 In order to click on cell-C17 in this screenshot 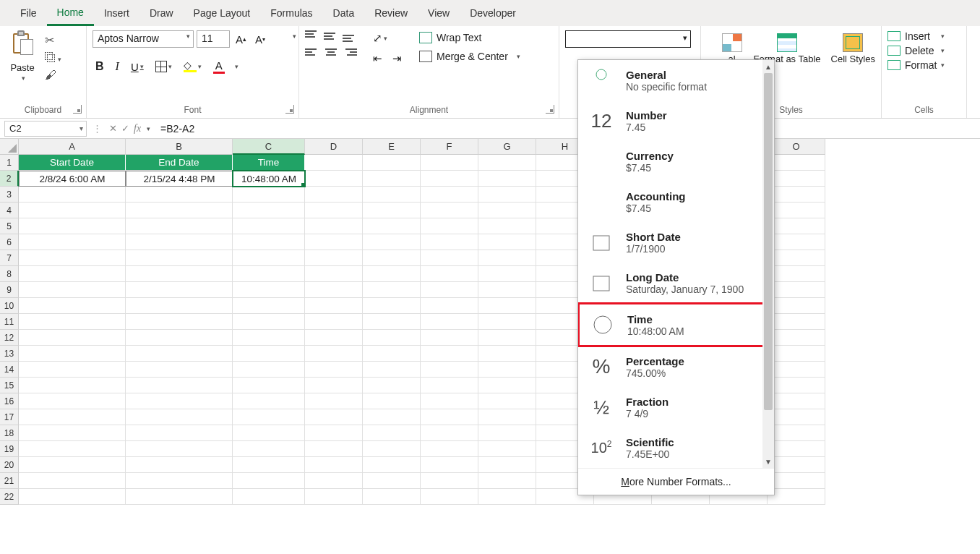, I will do `click(269, 417)`.